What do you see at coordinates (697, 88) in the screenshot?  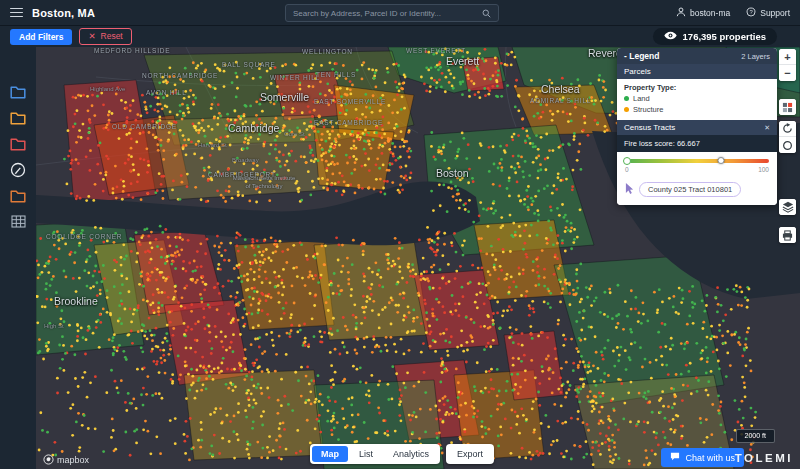 I see `property-type-label: Property Type:` at bounding box center [697, 88].